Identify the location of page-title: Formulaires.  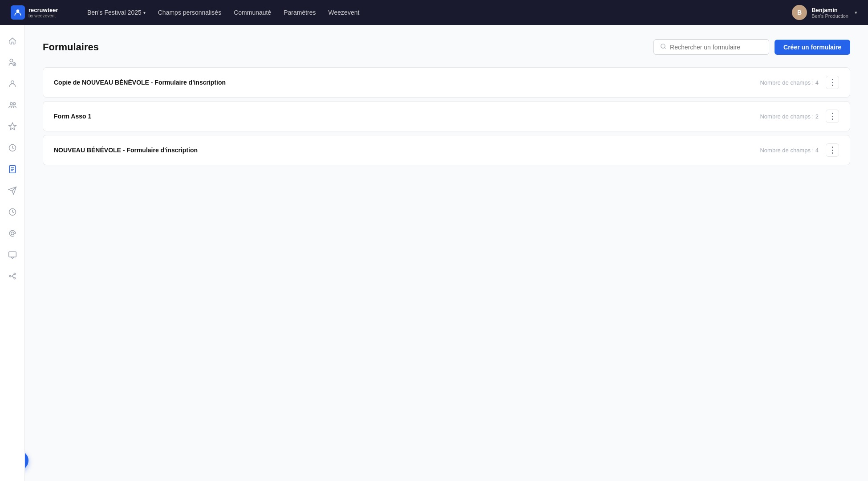
(71, 47).